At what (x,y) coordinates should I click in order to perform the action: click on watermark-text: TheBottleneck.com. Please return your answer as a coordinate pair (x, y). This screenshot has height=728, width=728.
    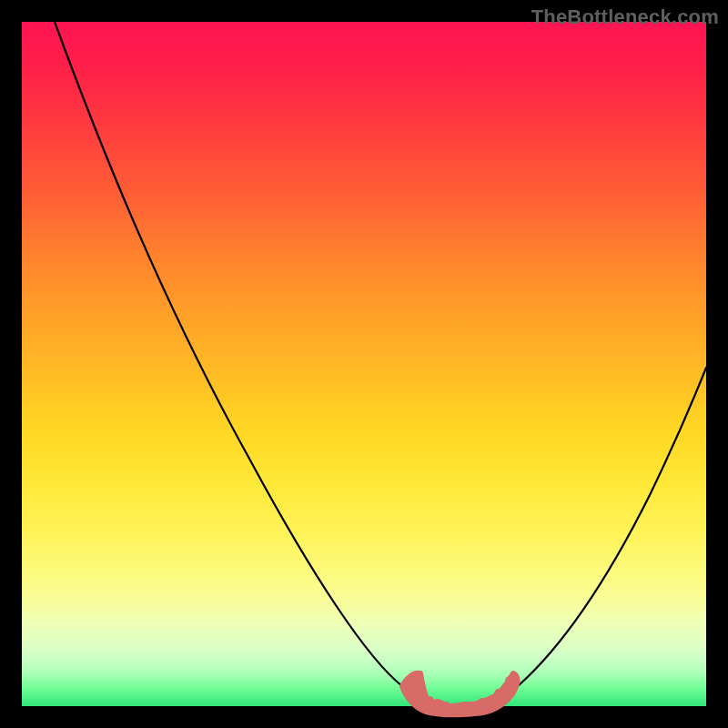
    Looking at the image, I should click on (625, 17).